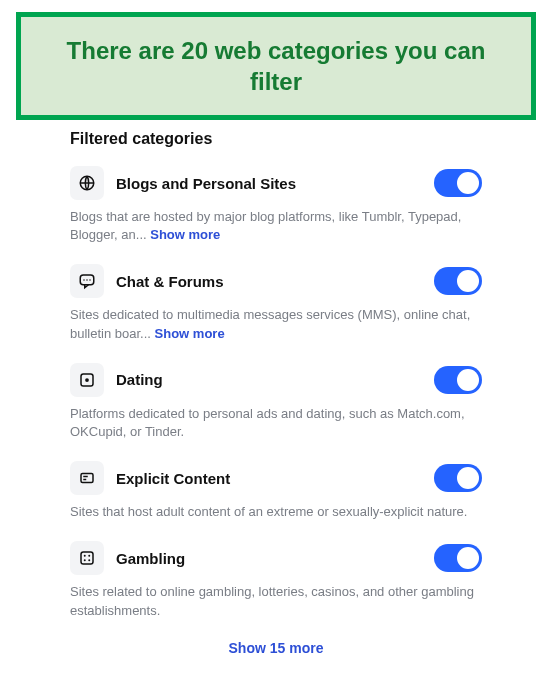  I want to click on description-text: Sites dedicated to multimedia messages s…, so click(270, 324).